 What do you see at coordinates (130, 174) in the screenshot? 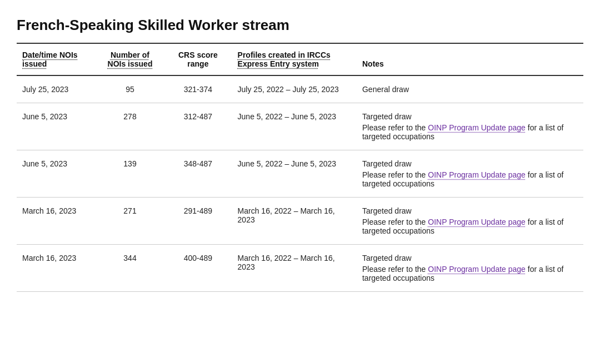
I see `cell-number: 139` at bounding box center [130, 174].